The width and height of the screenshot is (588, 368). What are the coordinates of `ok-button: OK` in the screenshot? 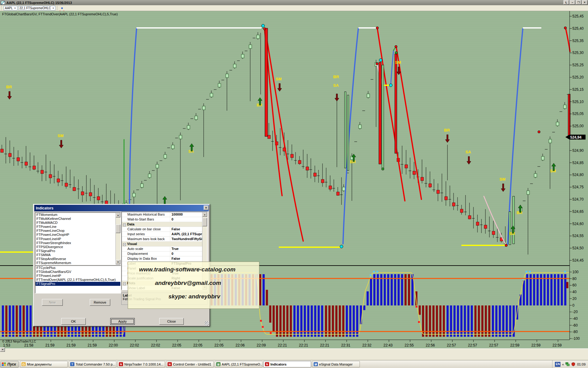 It's located at (74, 321).